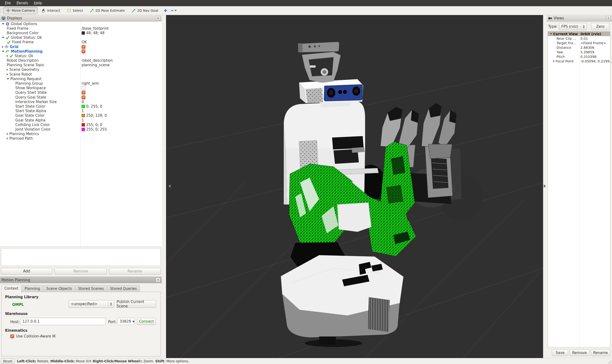  What do you see at coordinates (579, 48) in the screenshot?
I see `views-row-distance: Distance 2.88306` at bounding box center [579, 48].